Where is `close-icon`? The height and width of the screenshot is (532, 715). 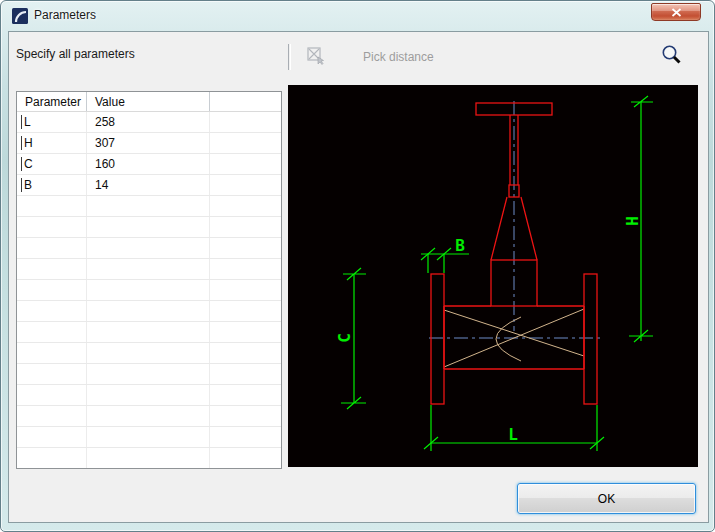 close-icon is located at coordinates (676, 12).